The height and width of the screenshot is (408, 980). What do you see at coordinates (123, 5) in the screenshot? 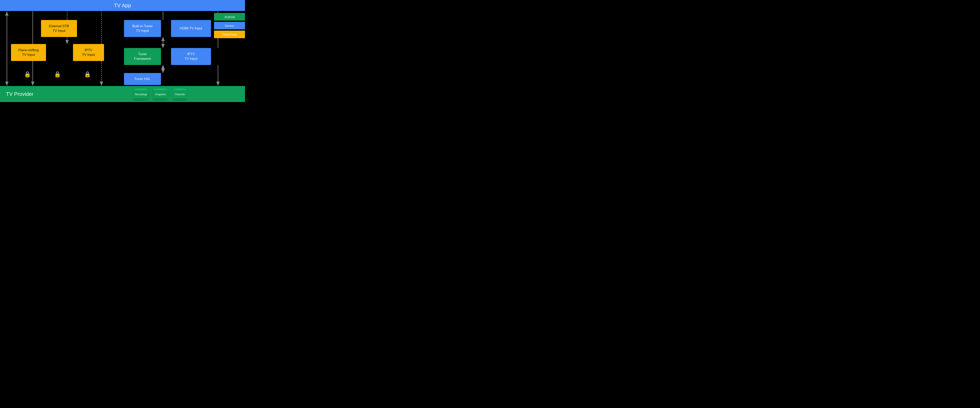
I see `tv-app-bar: TV App` at bounding box center [123, 5].